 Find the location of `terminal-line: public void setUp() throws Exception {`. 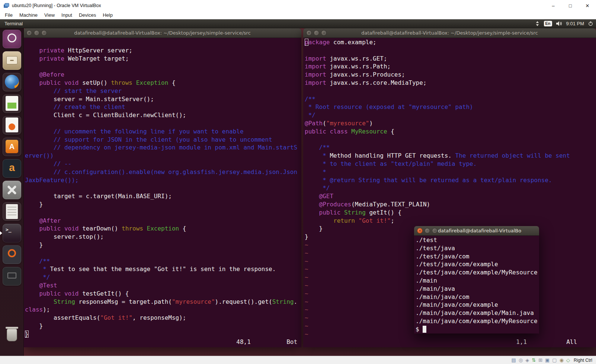

terminal-line: public void setUp() throws Exception { is located at coordinates (163, 83).